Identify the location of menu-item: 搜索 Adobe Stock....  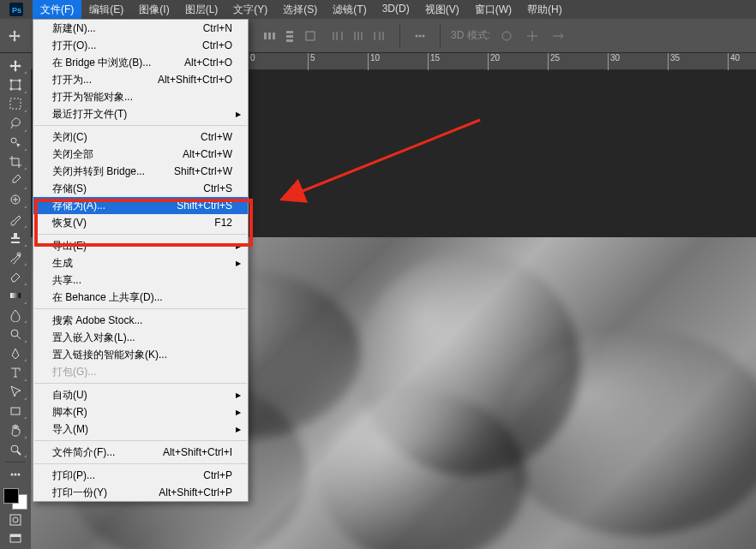
(141, 320).